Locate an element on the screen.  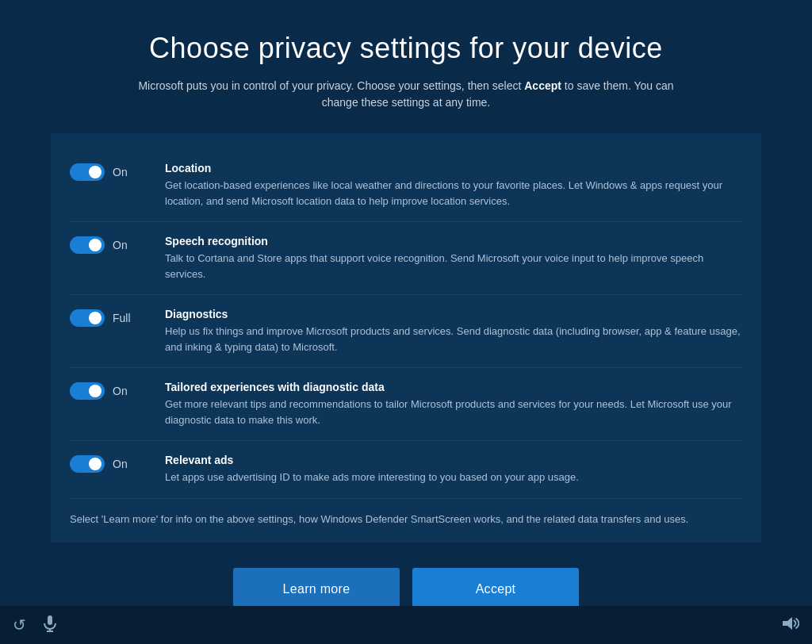
setting-title-location: Location is located at coordinates (454, 168).